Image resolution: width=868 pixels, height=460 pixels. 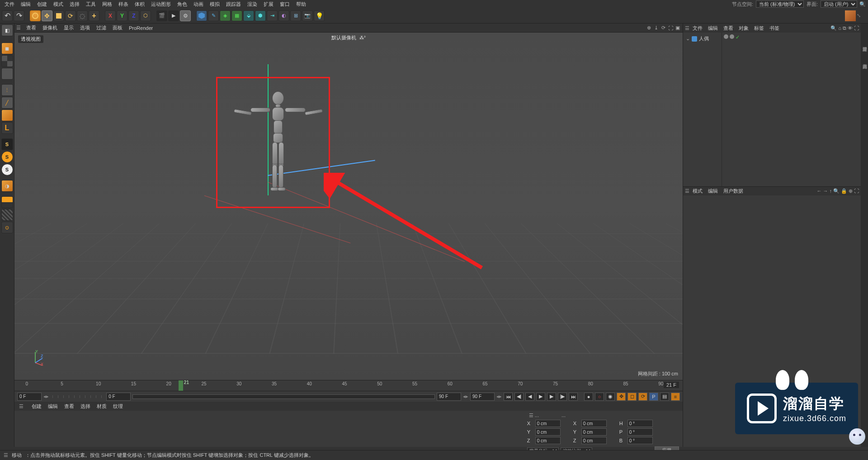 What do you see at coordinates (140, 5) in the screenshot?
I see `menu-volume: 体积` at bounding box center [140, 5].